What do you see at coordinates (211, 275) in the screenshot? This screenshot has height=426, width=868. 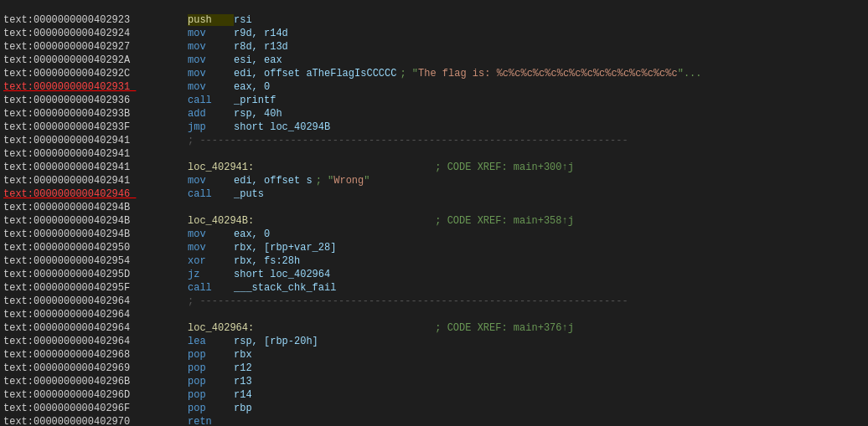 I see `mnemonic: jz` at bounding box center [211, 275].